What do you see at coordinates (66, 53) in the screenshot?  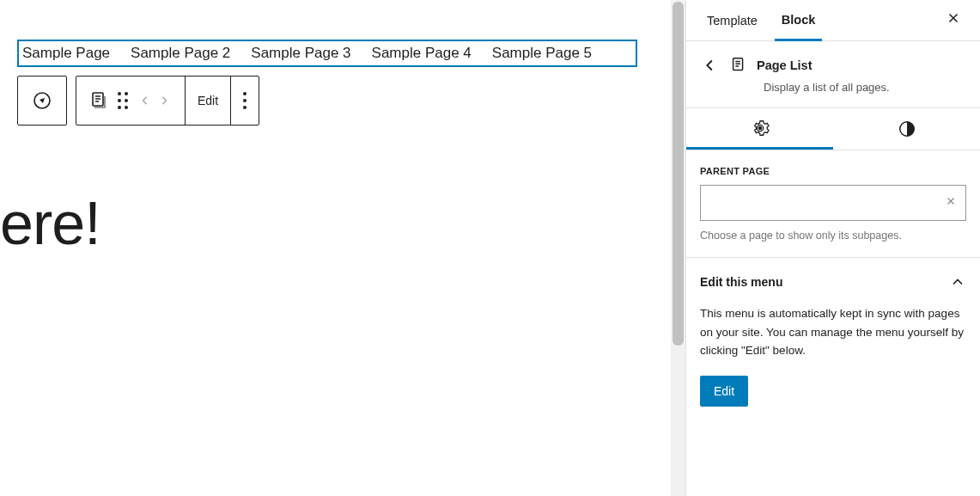 I see `nav-item: Sample Page` at bounding box center [66, 53].